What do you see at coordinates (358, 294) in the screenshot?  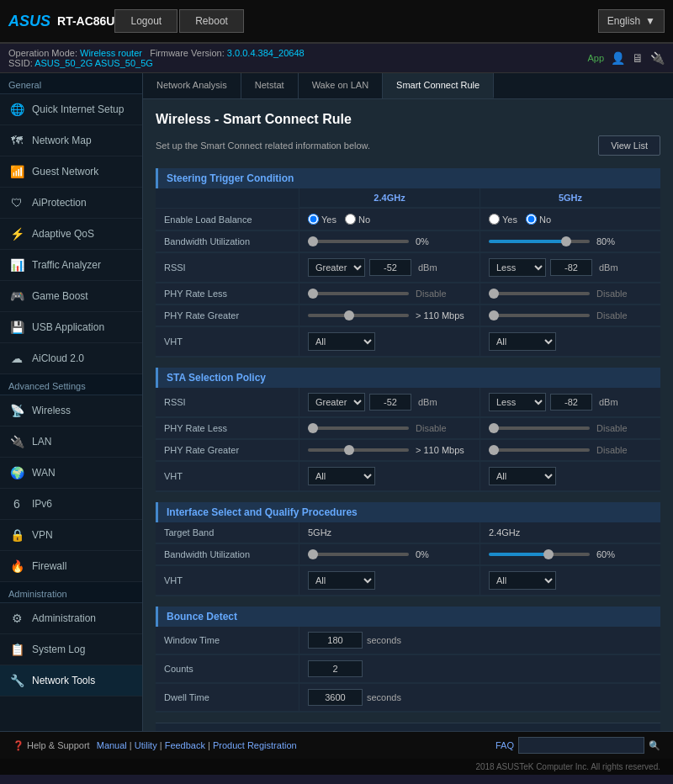 I see `phy-less-2g-slider` at bounding box center [358, 294].